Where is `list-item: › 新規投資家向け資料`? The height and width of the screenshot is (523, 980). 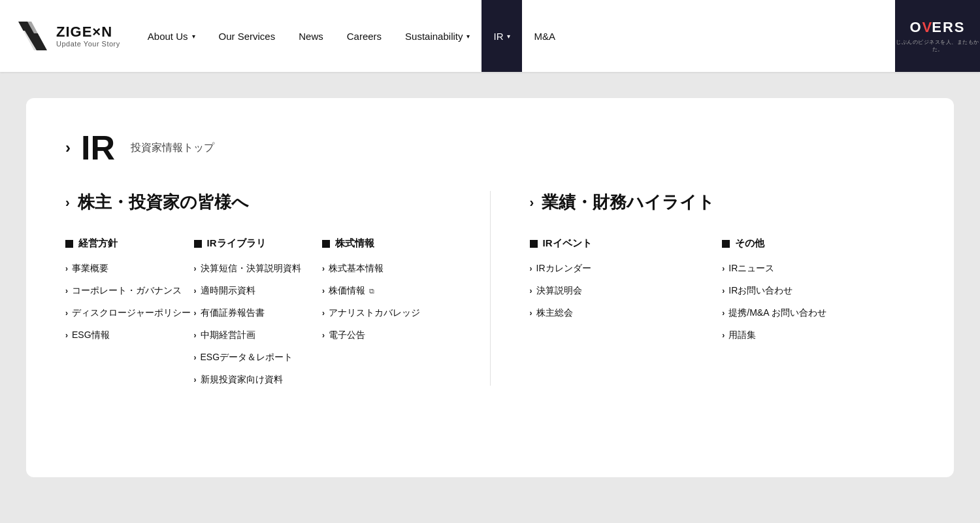
list-item: › 新規投資家向け資料 is located at coordinates (259, 380).